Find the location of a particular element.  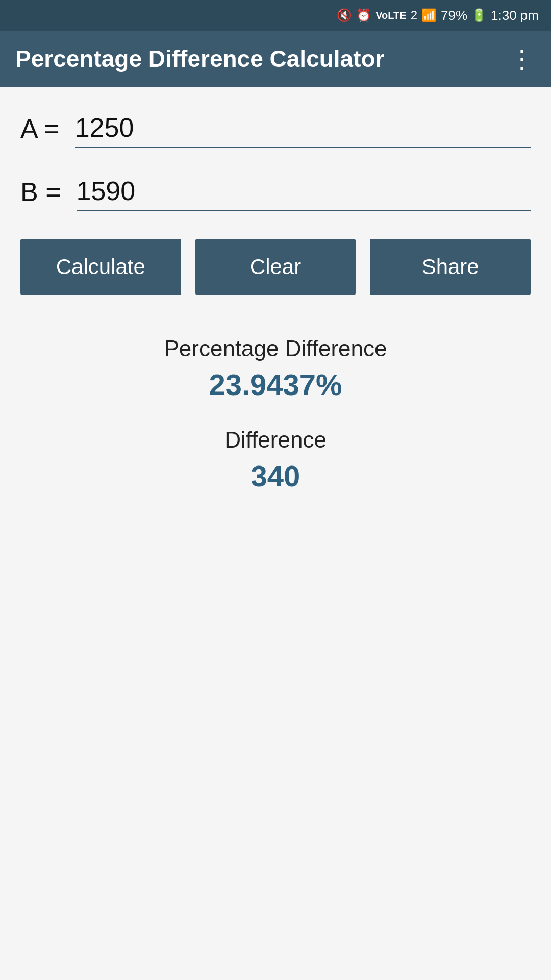

input-a-label: A = is located at coordinates (40, 131).